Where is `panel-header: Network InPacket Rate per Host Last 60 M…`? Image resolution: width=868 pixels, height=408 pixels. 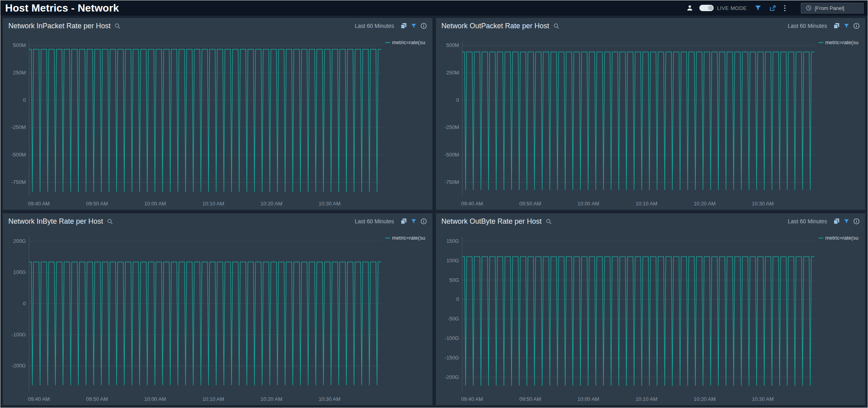 panel-header: Network InPacket Rate per Host Last 60 M… is located at coordinates (218, 26).